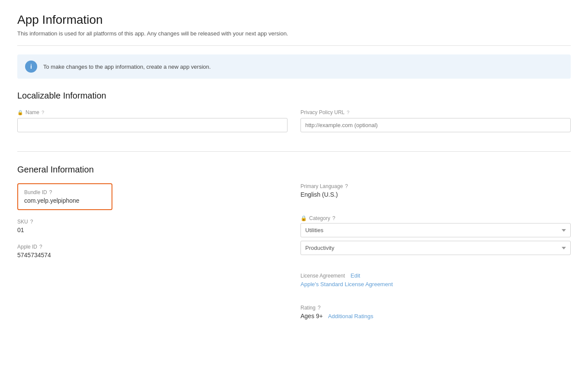 Image resolution: width=588 pixels, height=367 pixels. What do you see at coordinates (152, 226) in the screenshot?
I see `general-left-column: Bundle ID ? com.yelp.yelpiphone SKU ? 01` at bounding box center [152, 226].